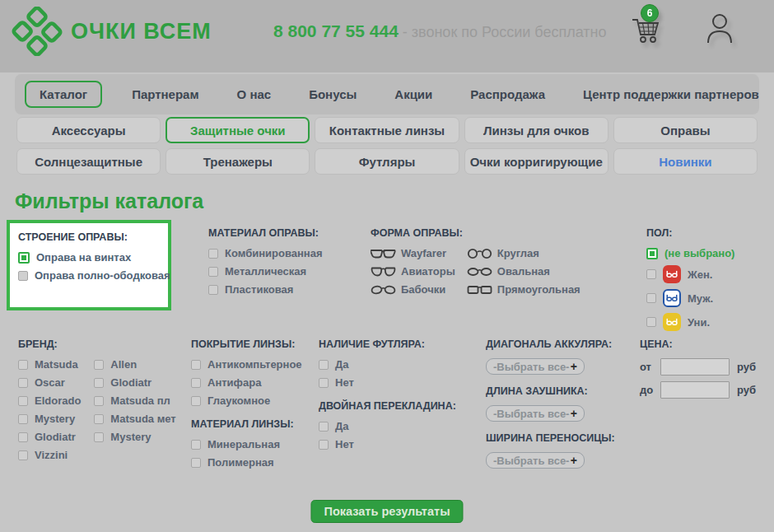  I want to click on option-case-yes: Да, so click(387, 364).